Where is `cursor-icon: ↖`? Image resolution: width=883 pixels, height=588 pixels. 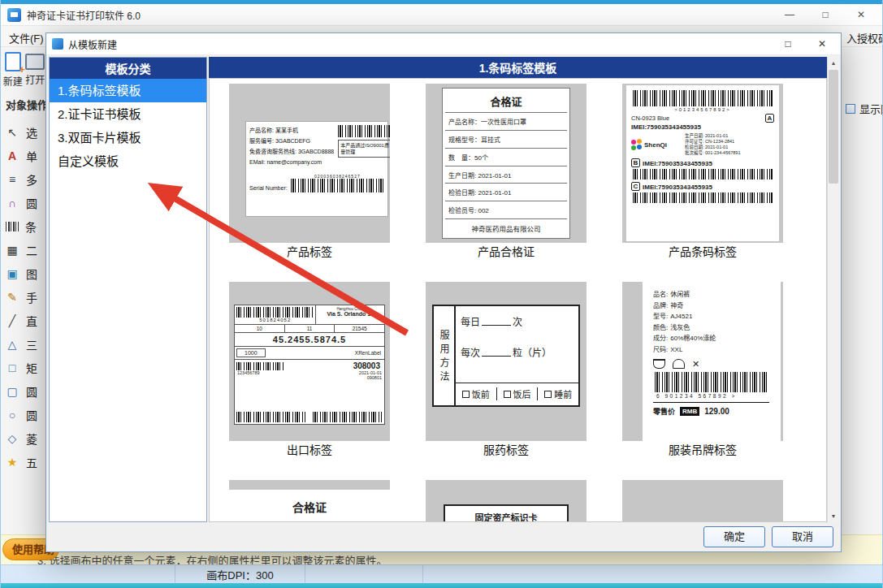 cursor-icon: ↖ is located at coordinates (12, 132).